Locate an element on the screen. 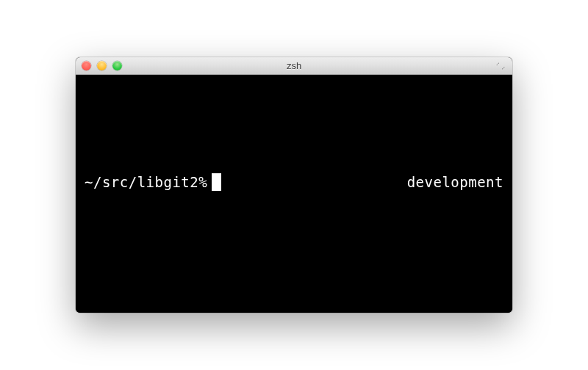 This screenshot has width=588, height=370. prompt-line: ~/src/libgit2% development is located at coordinates (294, 182).